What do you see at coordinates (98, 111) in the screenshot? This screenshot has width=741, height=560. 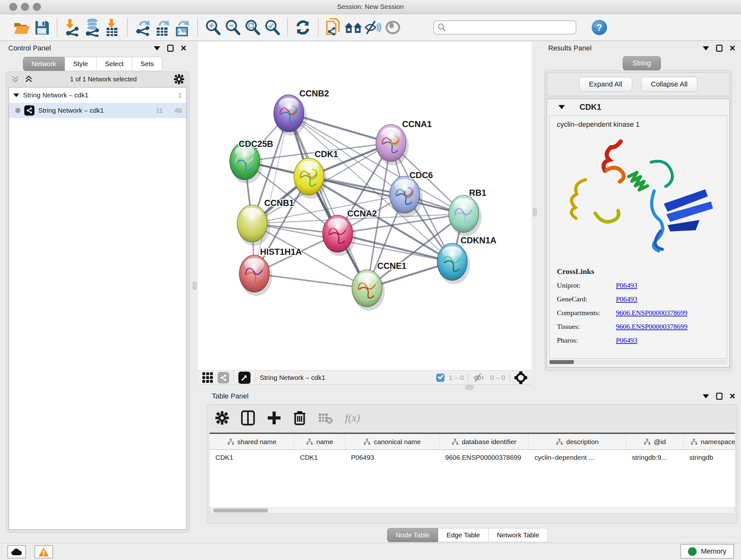 I see `network-row-selected: String Network – cdk1 11 48` at bounding box center [98, 111].